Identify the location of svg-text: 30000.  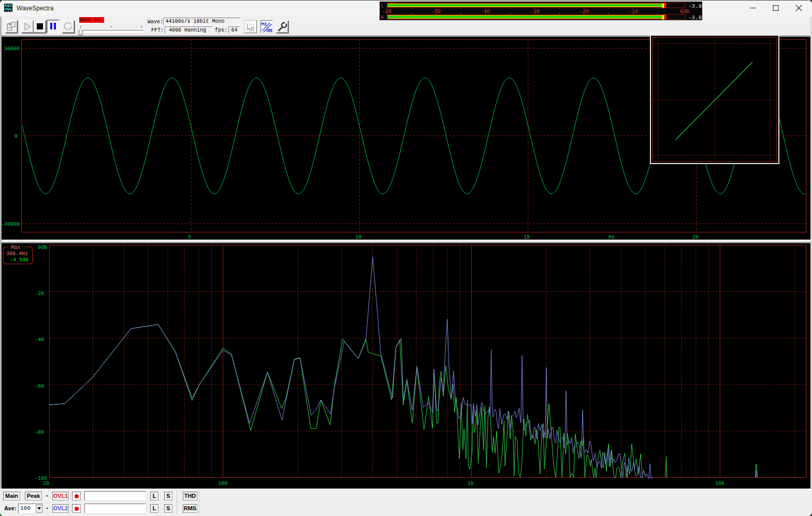
(12, 49).